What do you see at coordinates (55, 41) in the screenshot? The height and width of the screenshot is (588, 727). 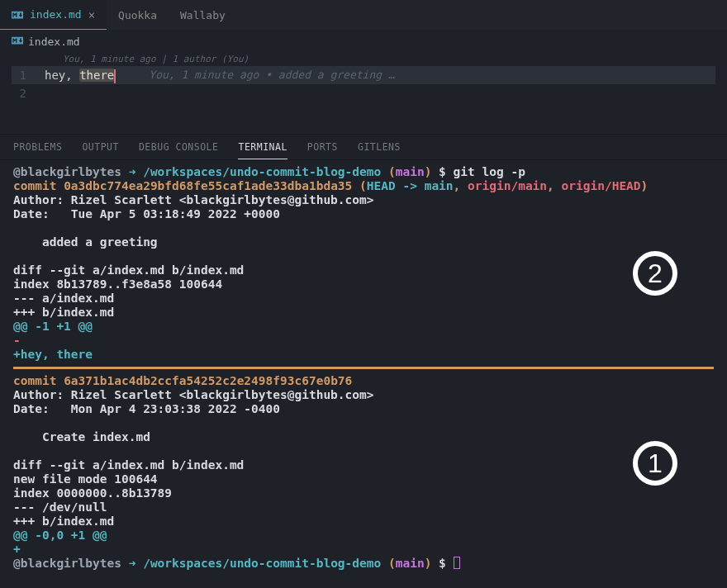 I see `breadcrumb-file: index.md` at bounding box center [55, 41].